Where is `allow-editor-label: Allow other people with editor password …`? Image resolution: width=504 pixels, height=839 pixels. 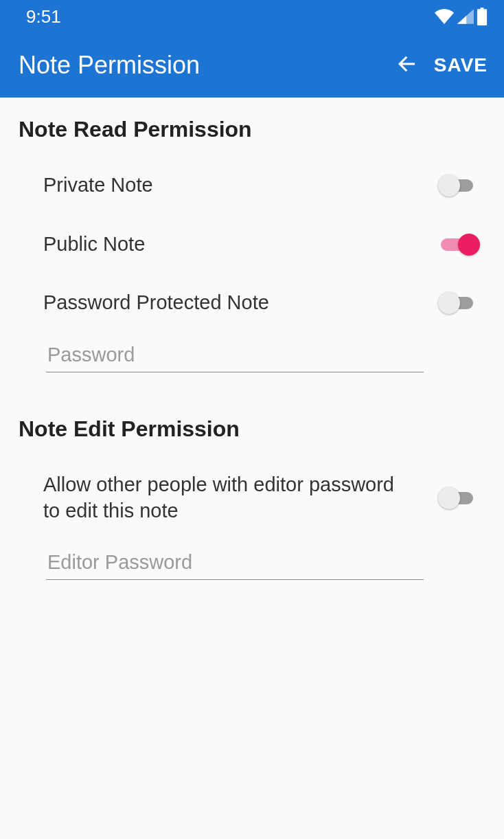
allow-editor-label: Allow other people with editor password … is located at coordinates (242, 497).